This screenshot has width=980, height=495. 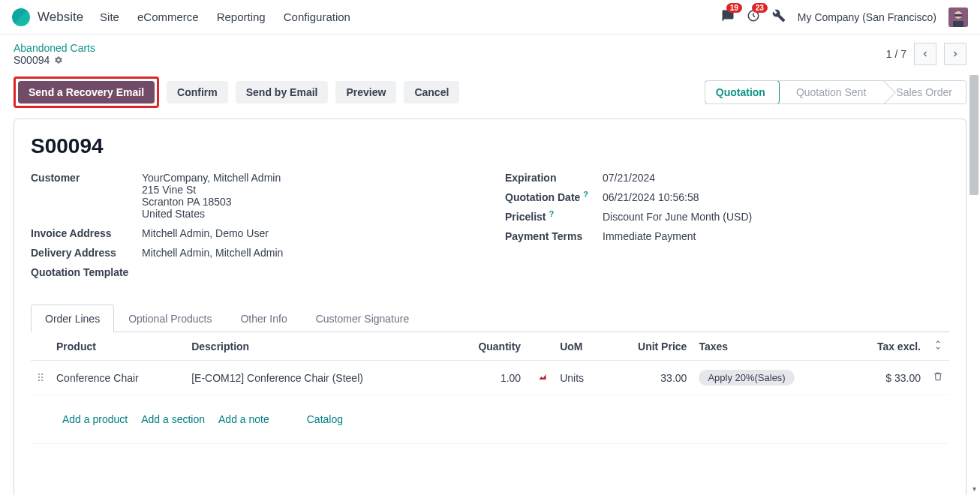 What do you see at coordinates (974, 135) in the screenshot?
I see `scrollbar-thumb` at bounding box center [974, 135].